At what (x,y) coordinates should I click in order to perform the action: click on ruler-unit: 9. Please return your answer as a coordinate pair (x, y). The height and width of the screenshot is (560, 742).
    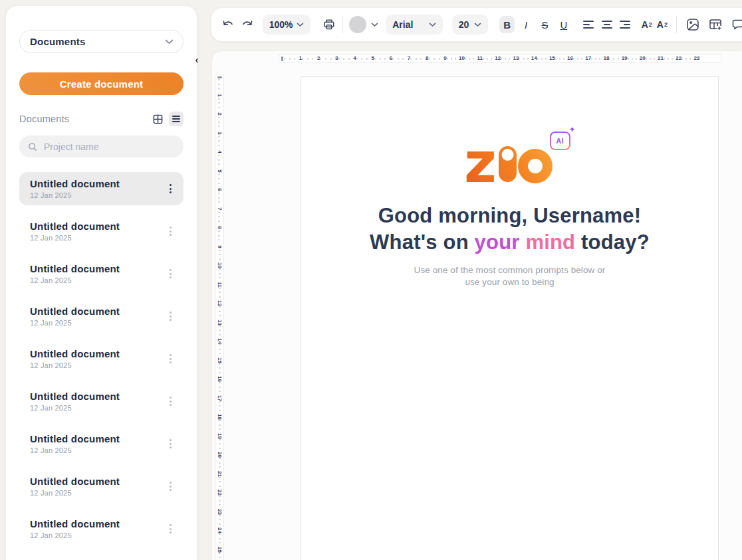
    Looking at the image, I should click on (437, 58).